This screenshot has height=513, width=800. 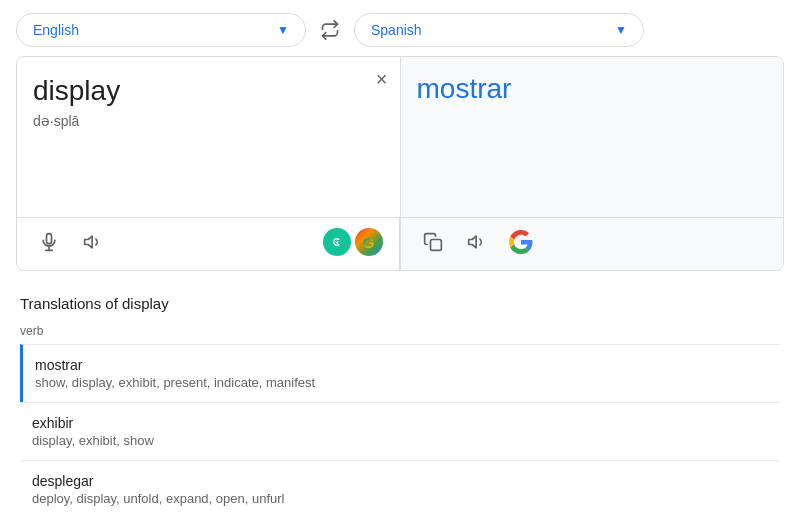 I want to click on grammarly-g-label: G, so click(x=369, y=242).